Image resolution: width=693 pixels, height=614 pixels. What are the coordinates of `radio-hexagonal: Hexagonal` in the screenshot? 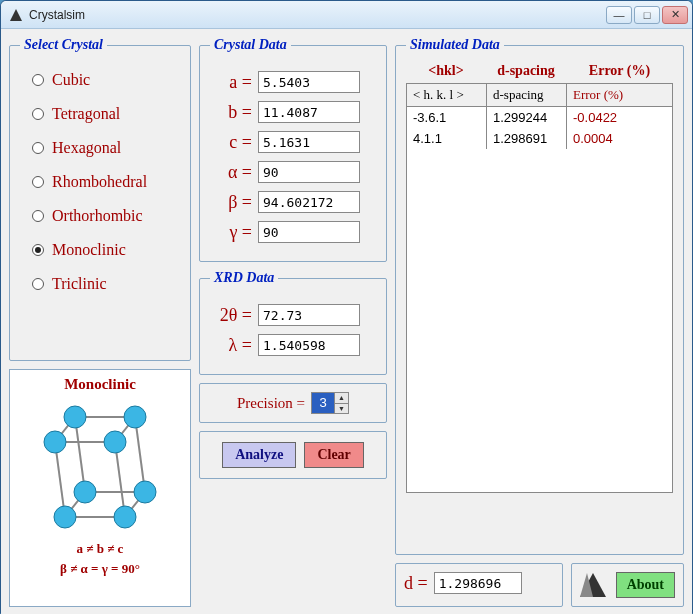 It's located at (104, 148).